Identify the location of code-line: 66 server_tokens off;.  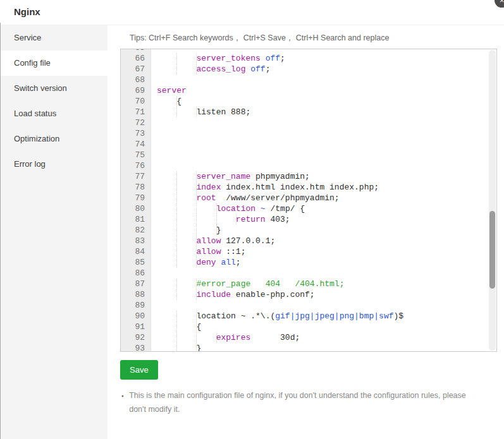
(304, 58).